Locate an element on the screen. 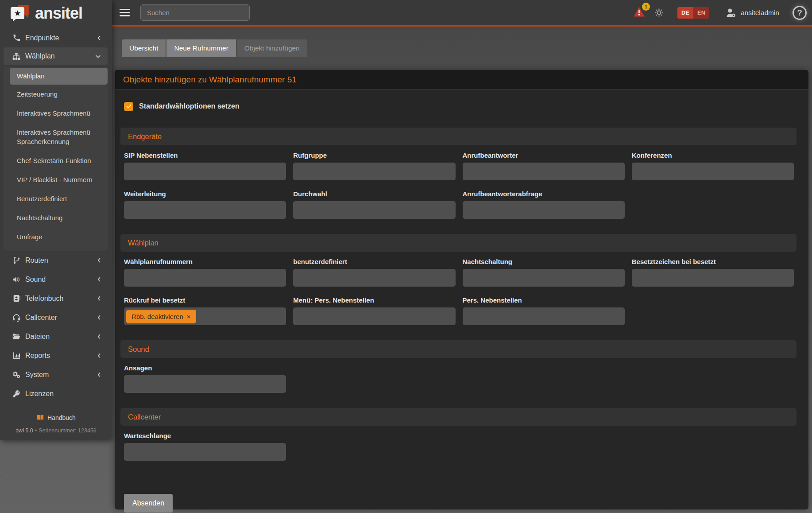  sidebar-subitem-vip-blacklist-nummern: VIP / Blacklist - Nummern is located at coordinates (56, 180).